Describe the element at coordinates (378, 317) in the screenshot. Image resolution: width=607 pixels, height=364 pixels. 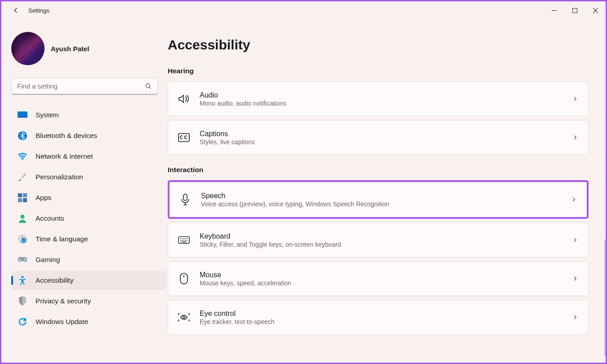
I see `card-eye-control: Eye control Eye tracker, text-to-speech` at that location.